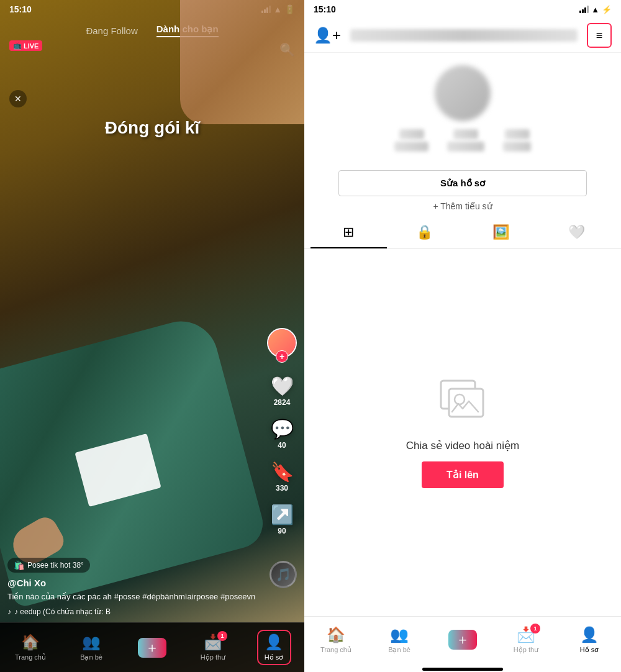  What do you see at coordinates (348, 232) in the screenshot?
I see `grid-icon: ⊞` at bounding box center [348, 232].